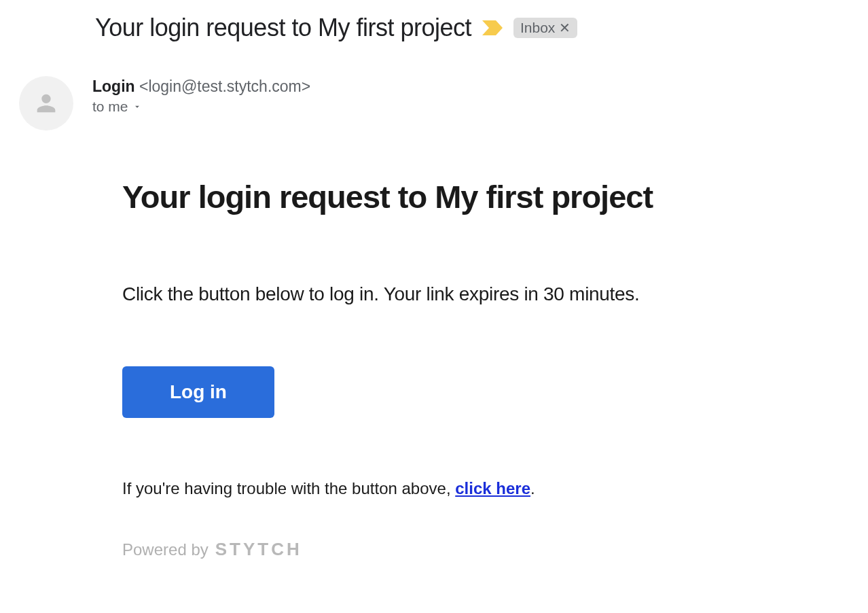  I want to click on sender-email: <login@test.stytch.com>, so click(225, 86).